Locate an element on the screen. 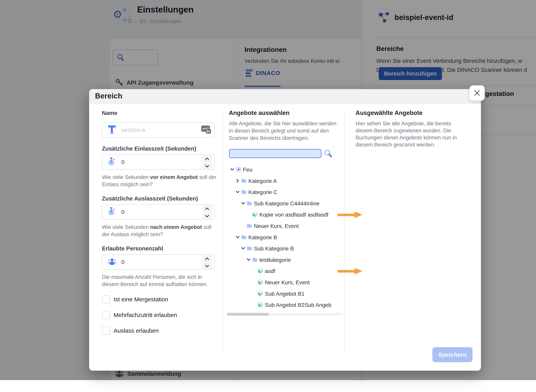 The width and height of the screenshot is (536, 392). tree-item-label: Kategorie A is located at coordinates (263, 181).